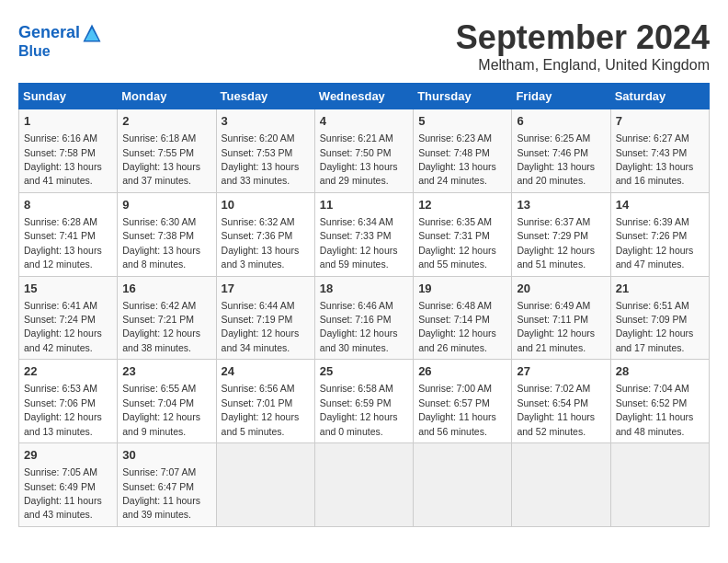 This screenshot has width=728, height=563. What do you see at coordinates (356, 236) in the screenshot?
I see `sunset-info: Sunset: 7:33 PM` at bounding box center [356, 236].